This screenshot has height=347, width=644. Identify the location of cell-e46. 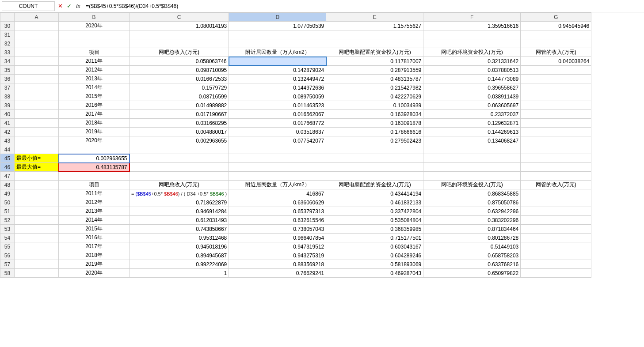
(375, 167).